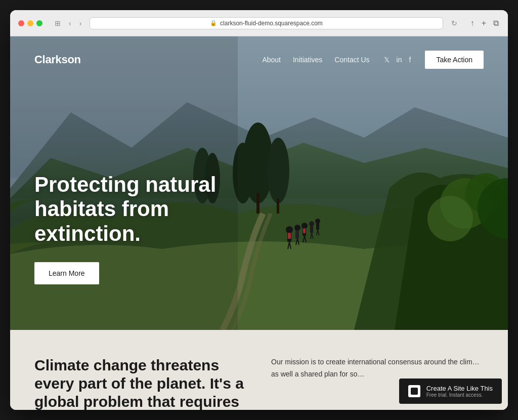 The width and height of the screenshot is (518, 420). Describe the element at coordinates (485, 23) in the screenshot. I see `browser-actions: ↑ + ⧉` at that location.